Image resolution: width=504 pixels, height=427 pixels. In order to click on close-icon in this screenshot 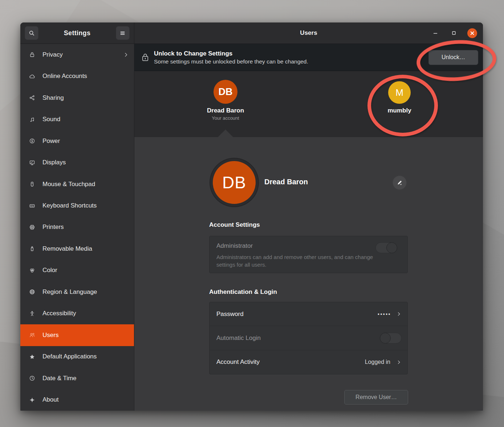, I will do `click(472, 33)`.